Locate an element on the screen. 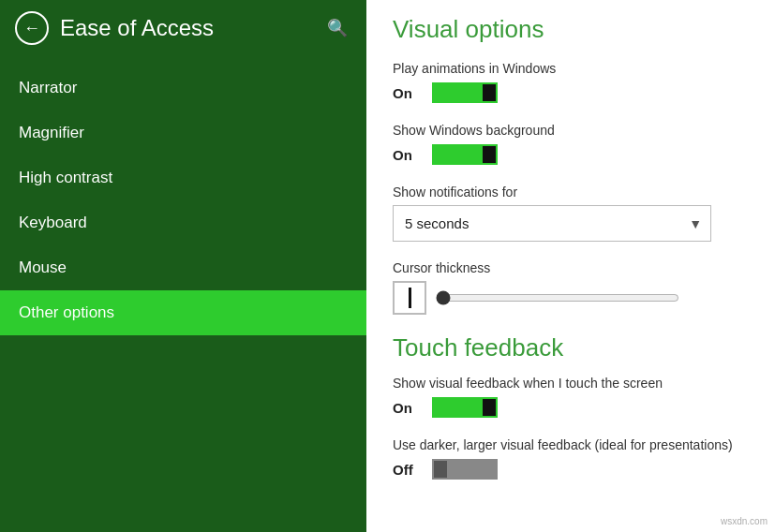 Image resolution: width=775 pixels, height=532 pixels. darker-feedback-toggle is located at coordinates (465, 469).